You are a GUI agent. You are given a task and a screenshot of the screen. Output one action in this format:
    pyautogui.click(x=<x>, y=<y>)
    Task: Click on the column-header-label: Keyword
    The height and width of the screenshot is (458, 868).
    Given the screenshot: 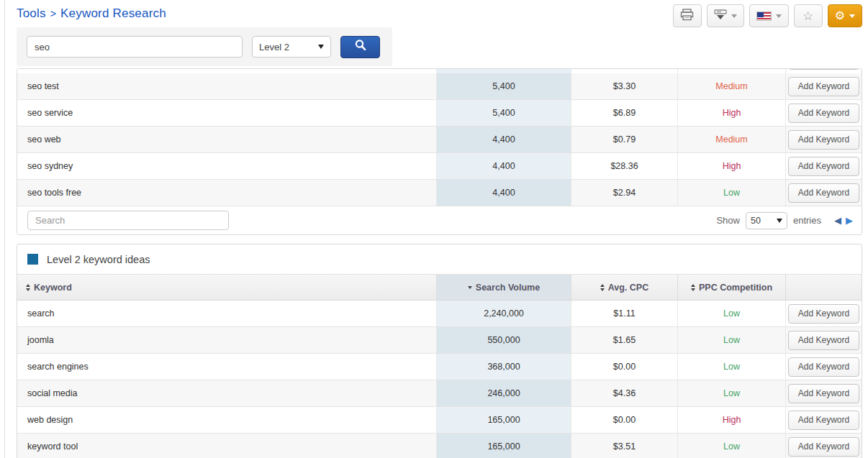 What is the action you would take?
    pyautogui.click(x=53, y=288)
    